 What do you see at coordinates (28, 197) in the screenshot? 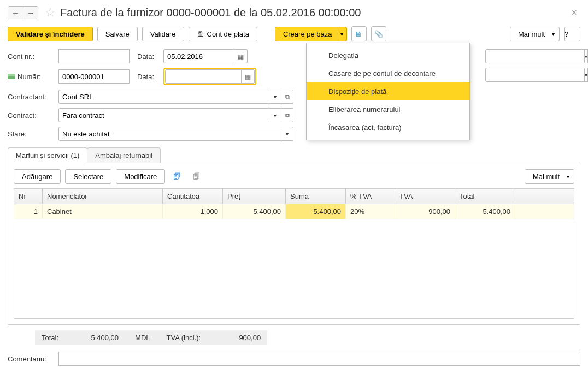
I see `col-nr: Nr` at bounding box center [28, 197].